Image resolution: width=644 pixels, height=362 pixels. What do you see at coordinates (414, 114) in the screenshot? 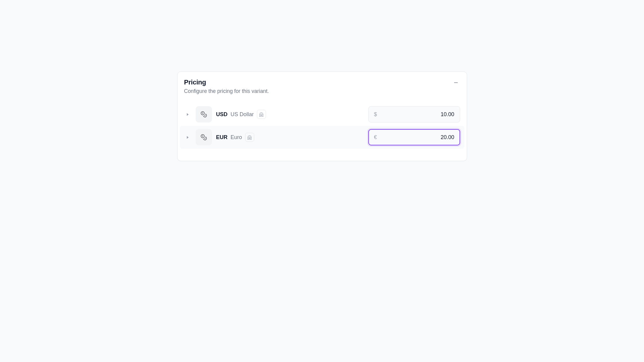
I see `price-input-wrap-usd: $` at bounding box center [414, 114].